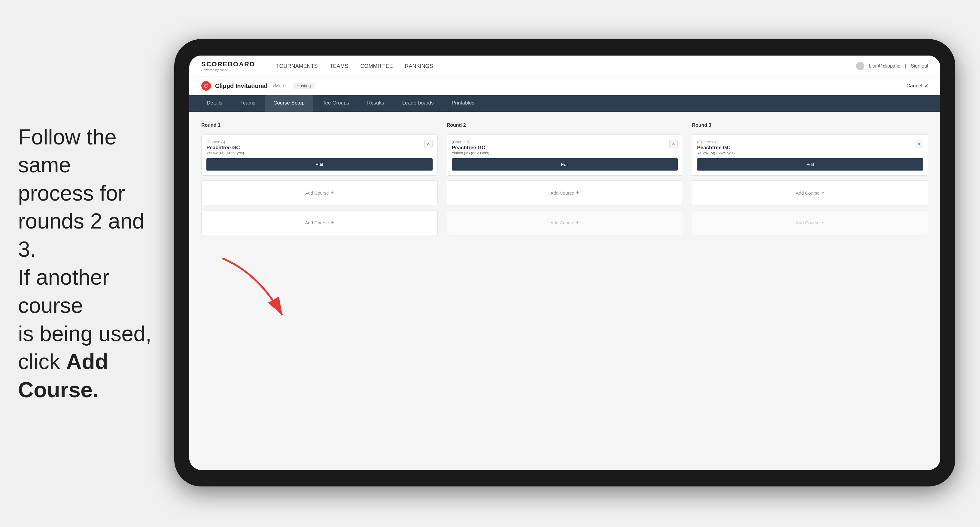 The width and height of the screenshot is (980, 527). Describe the element at coordinates (320, 193) in the screenshot. I see `add-course-r1-1: Add Course +` at that location.